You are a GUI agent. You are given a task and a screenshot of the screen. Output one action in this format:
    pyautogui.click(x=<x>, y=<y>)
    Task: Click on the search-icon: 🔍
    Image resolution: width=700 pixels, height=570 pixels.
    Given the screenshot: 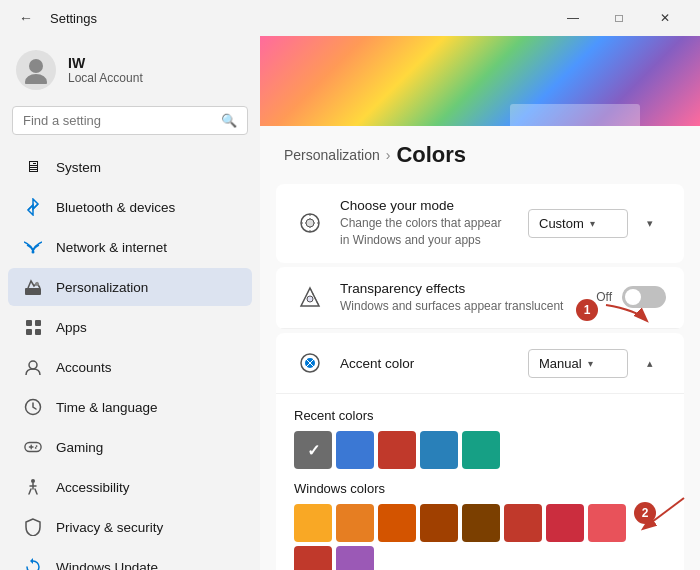 What is the action you would take?
    pyautogui.click(x=229, y=120)
    